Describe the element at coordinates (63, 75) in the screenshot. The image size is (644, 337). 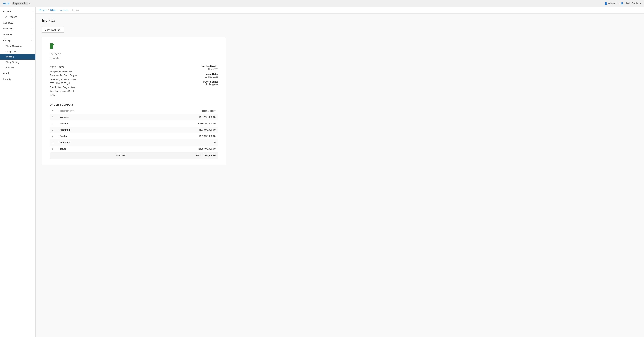
I see `address-line-2: Raya No. 14, Ruko Bagian` at that location.